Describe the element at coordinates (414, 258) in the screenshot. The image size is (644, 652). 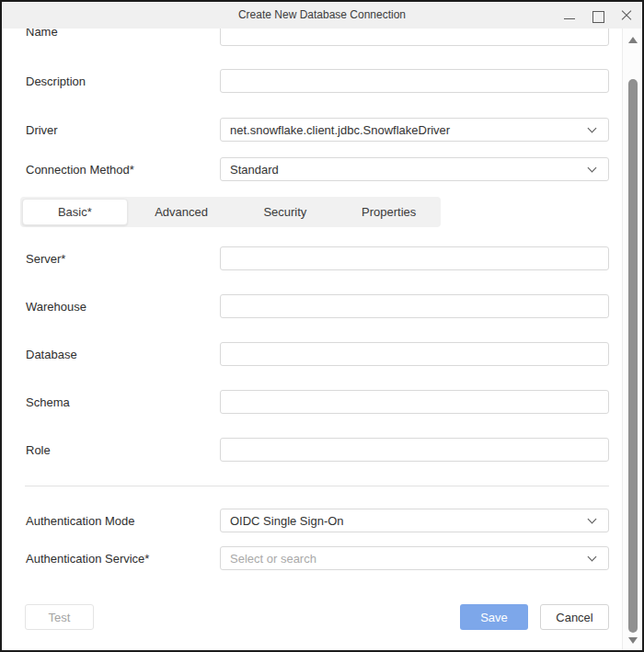
I see `server-input` at that location.